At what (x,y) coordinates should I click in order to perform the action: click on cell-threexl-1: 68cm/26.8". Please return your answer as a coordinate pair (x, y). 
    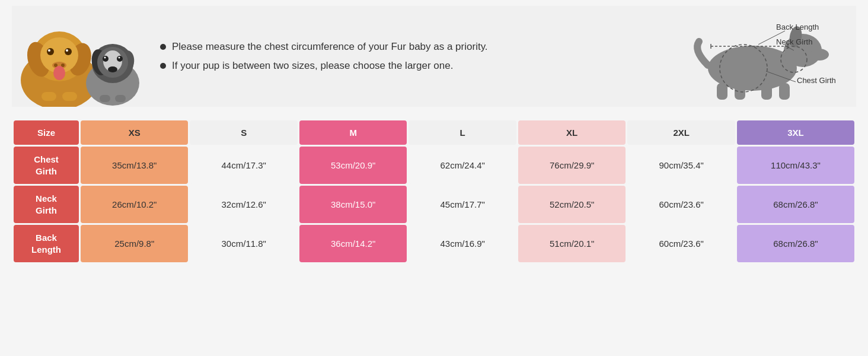
    Looking at the image, I should click on (796, 204).